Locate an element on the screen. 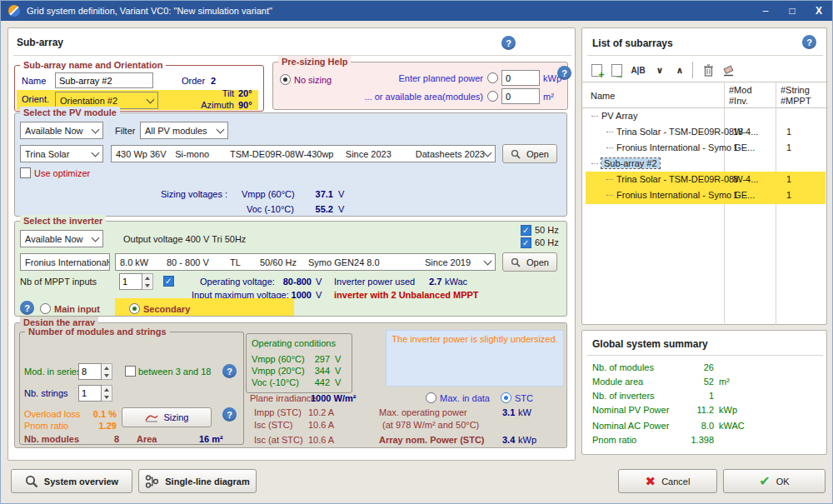 This screenshot has width=833, height=504. opcond-row-value: 344 is located at coordinates (318, 371).